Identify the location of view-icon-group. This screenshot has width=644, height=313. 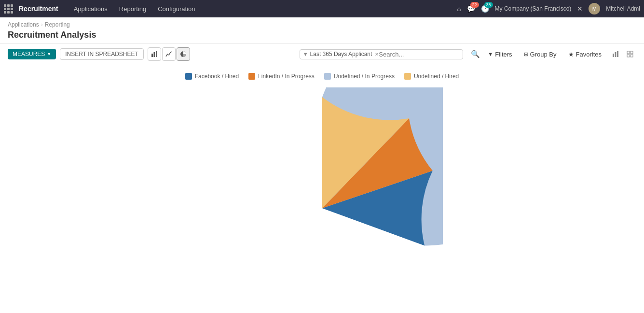
(169, 54).